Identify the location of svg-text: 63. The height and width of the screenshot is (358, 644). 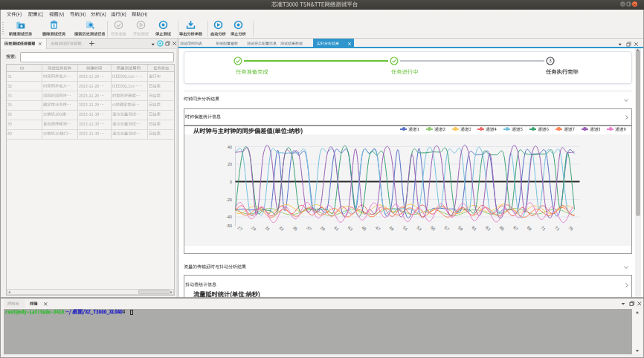
(488, 229).